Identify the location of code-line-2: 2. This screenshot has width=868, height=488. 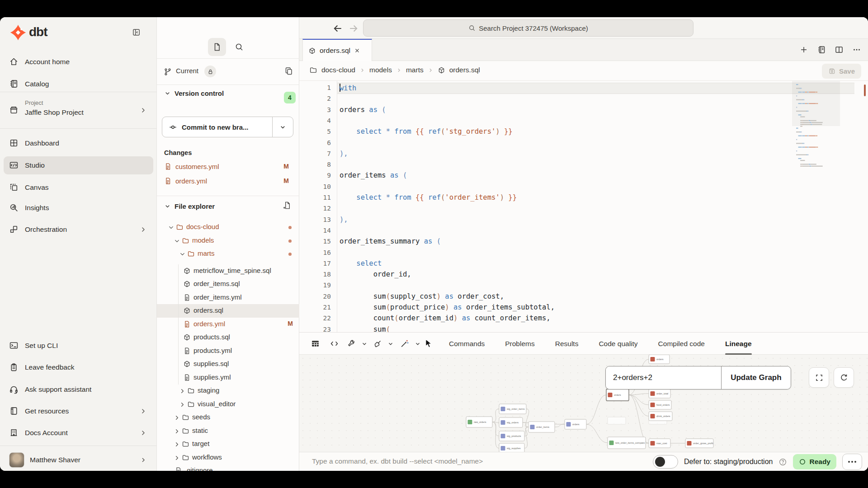
(584, 99).